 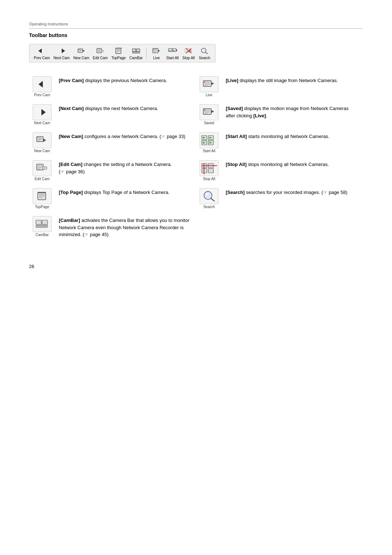 What do you see at coordinates (279, 142) in the screenshot?
I see `desc-start-all: Start All [Start All] starts monitoring …` at bounding box center [279, 142].